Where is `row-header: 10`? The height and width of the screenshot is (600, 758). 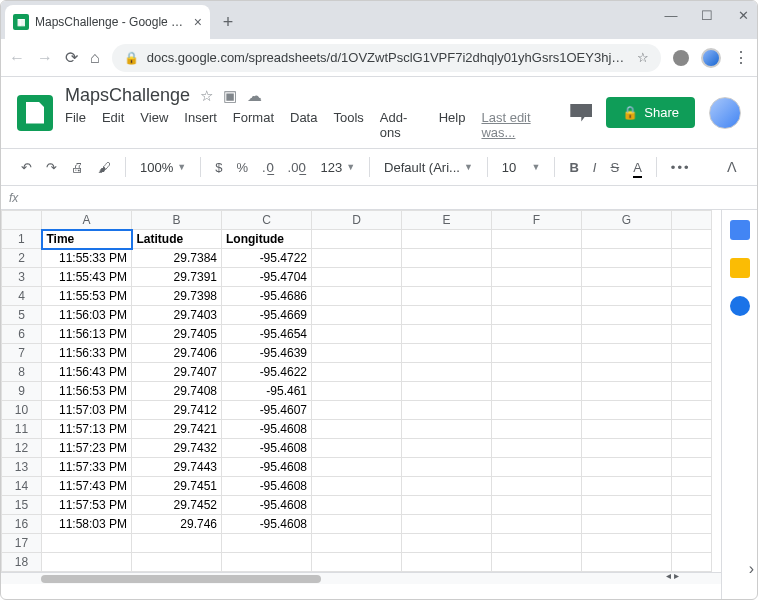 row-header: 10 is located at coordinates (22, 410).